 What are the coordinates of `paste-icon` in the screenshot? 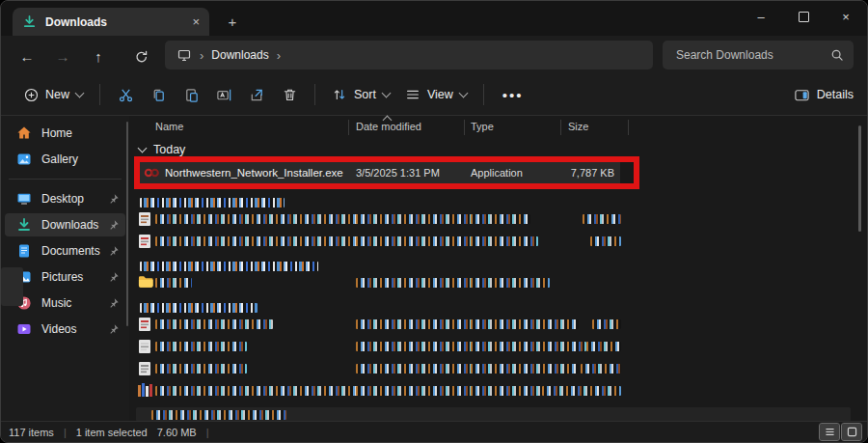 It's located at (191, 95).